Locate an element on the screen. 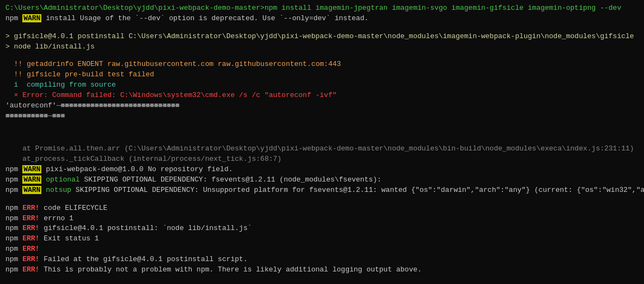  terminal-line: > node lib/install.js is located at coordinates (322, 47).